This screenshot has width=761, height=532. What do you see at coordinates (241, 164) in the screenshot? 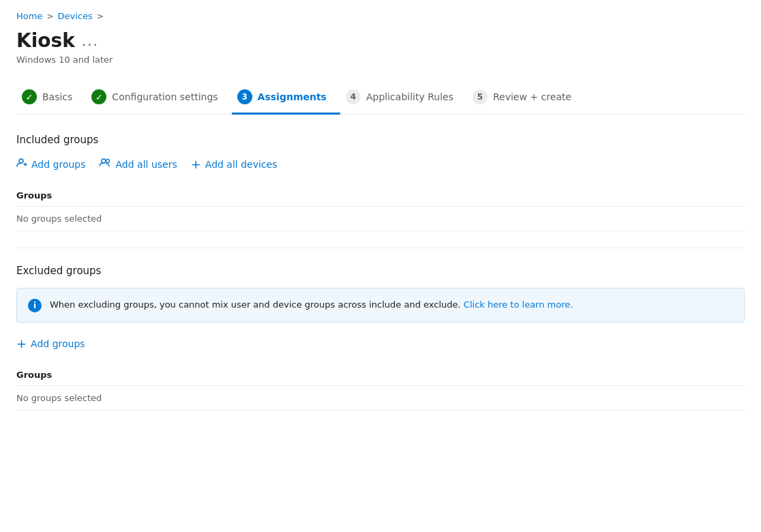
I see `add-all-devices-label: Add all devices` at bounding box center [241, 164].